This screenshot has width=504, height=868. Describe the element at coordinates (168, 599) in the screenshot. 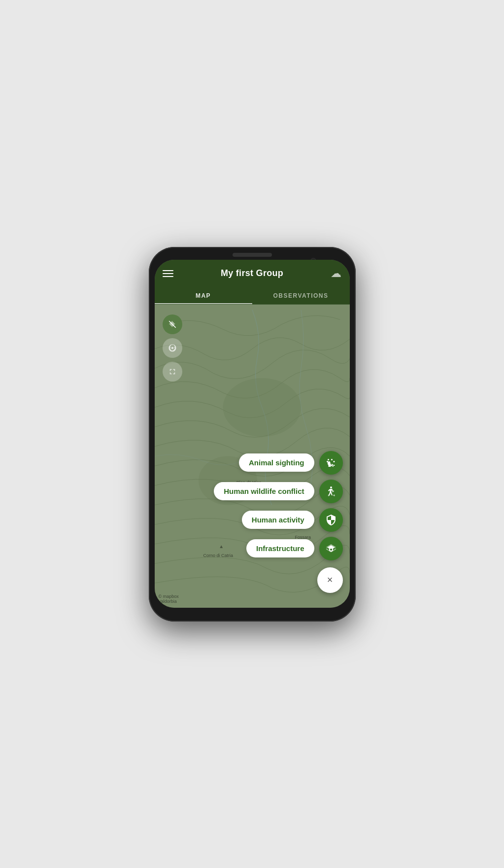

I see `mapbox-credit: © mapboxValdorbia` at that location.